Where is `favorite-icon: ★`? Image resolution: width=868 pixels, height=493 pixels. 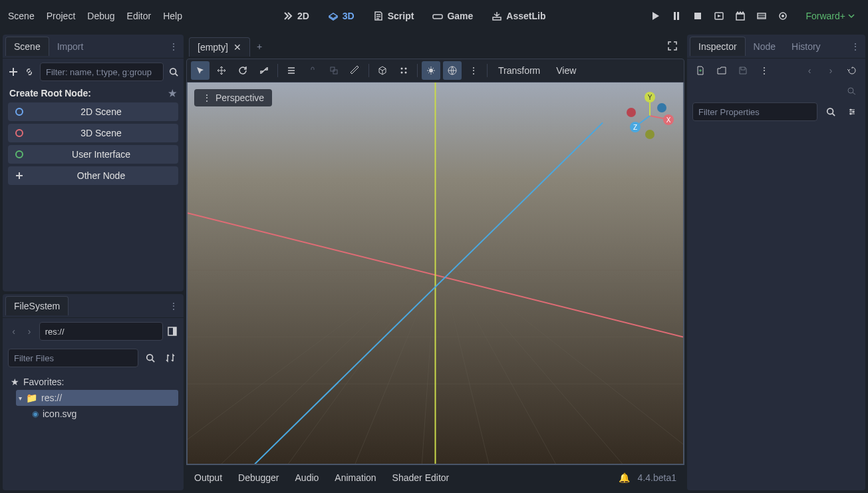
favorite-icon: ★ is located at coordinates (173, 93).